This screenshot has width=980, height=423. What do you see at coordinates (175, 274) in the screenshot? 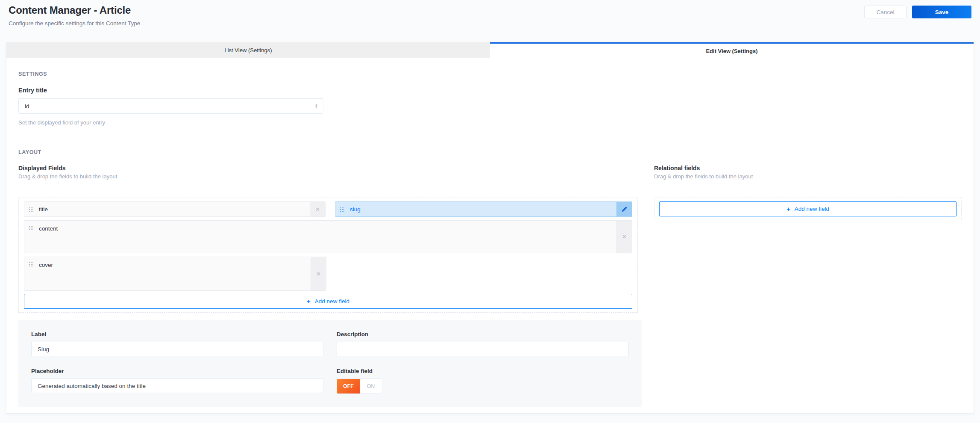
I see `field-chip-cover: cover ✕` at bounding box center [175, 274].